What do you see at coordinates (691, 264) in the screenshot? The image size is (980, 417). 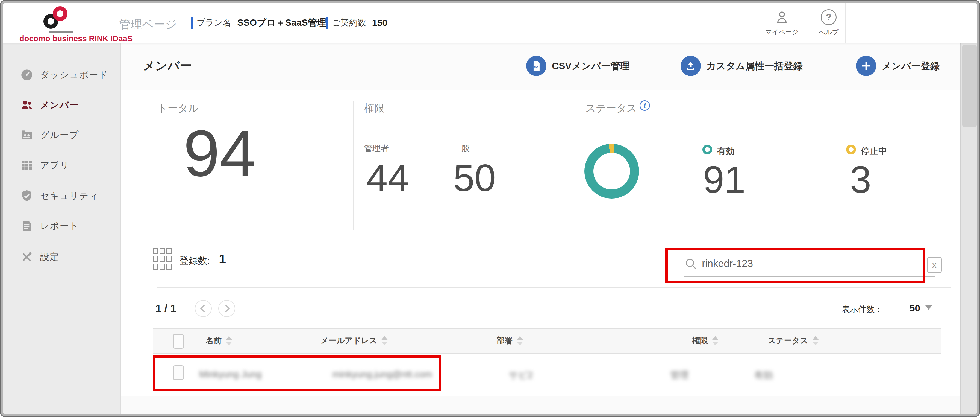 I see `search-icon` at bounding box center [691, 264].